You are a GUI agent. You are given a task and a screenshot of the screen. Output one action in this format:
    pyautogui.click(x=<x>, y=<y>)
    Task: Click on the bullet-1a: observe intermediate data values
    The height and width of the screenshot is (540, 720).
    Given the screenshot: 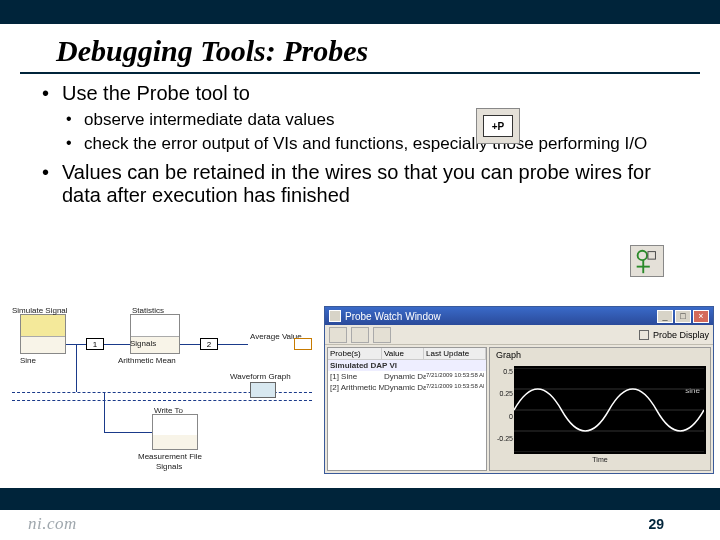 What is the action you would take?
    pyautogui.click(x=376, y=120)
    